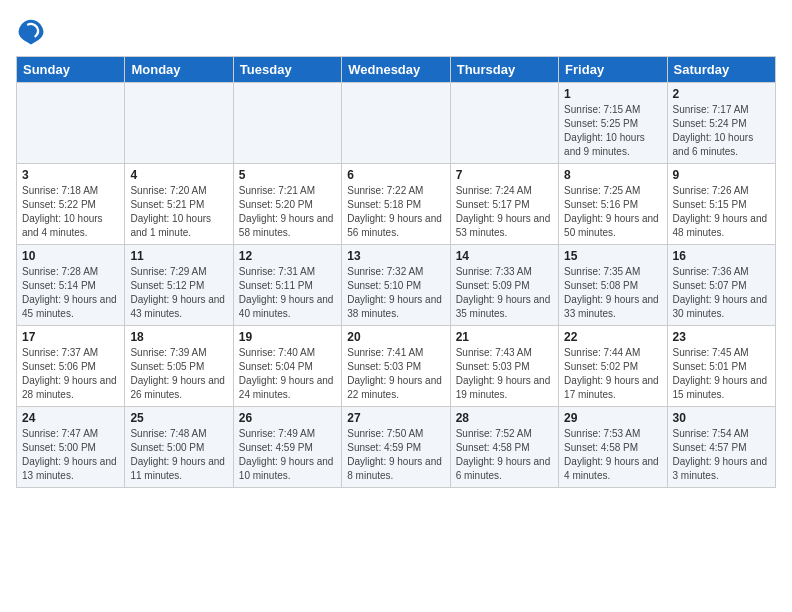 Image resolution: width=792 pixels, height=612 pixels. Describe the element at coordinates (504, 70) in the screenshot. I see `column-header-thursday: Thursday` at that location.